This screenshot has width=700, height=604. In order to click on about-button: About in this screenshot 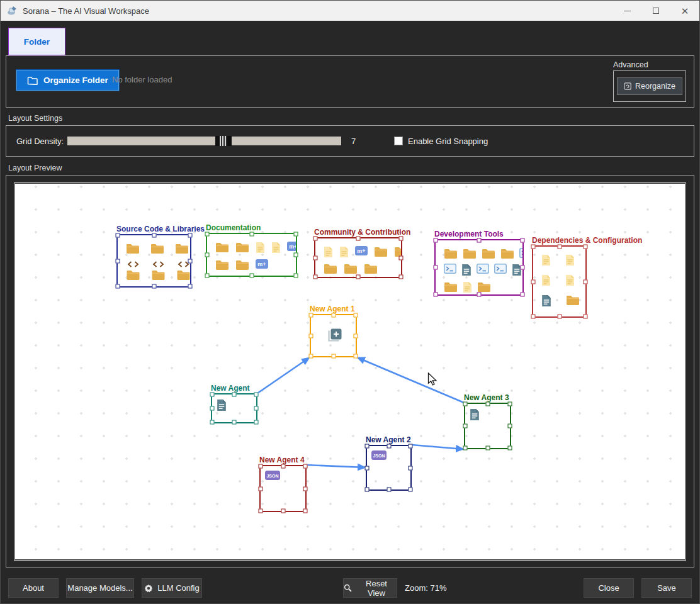, I will do `click(33, 588)`.